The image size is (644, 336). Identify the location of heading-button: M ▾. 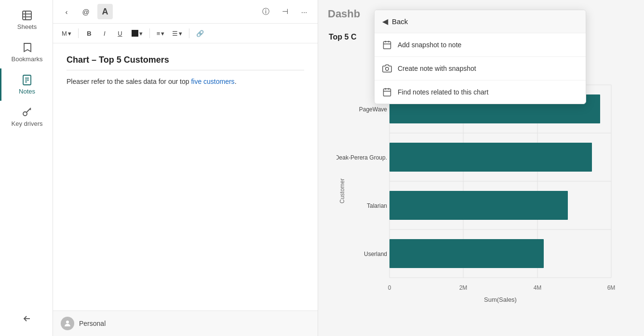
(67, 33).